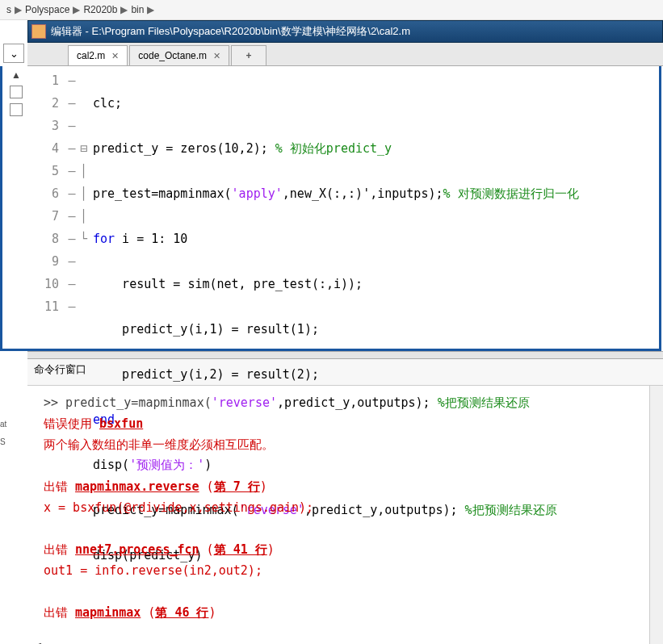  Describe the element at coordinates (44, 194) in the screenshot. I see `line-number: 6` at that location.